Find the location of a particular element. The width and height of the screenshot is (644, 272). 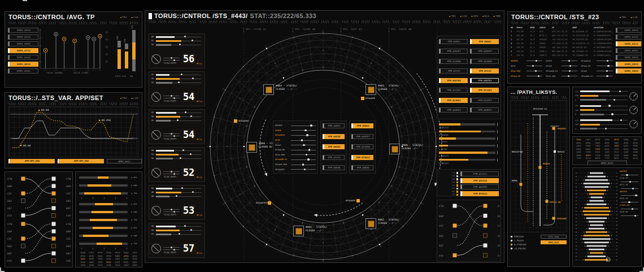

ffm-button: FFM #23EE2 is located at coordinates (453, 101).